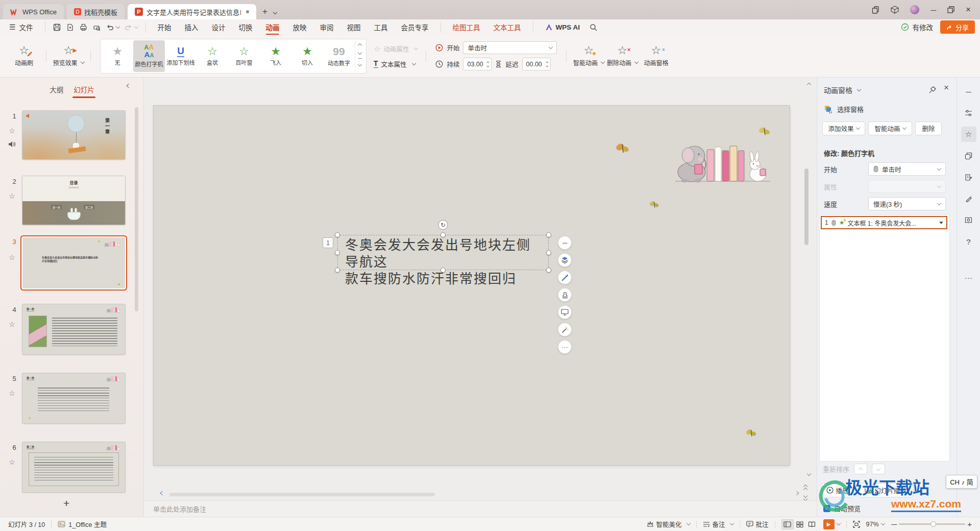  I want to click on zoom-out-button: ─, so click(894, 524).